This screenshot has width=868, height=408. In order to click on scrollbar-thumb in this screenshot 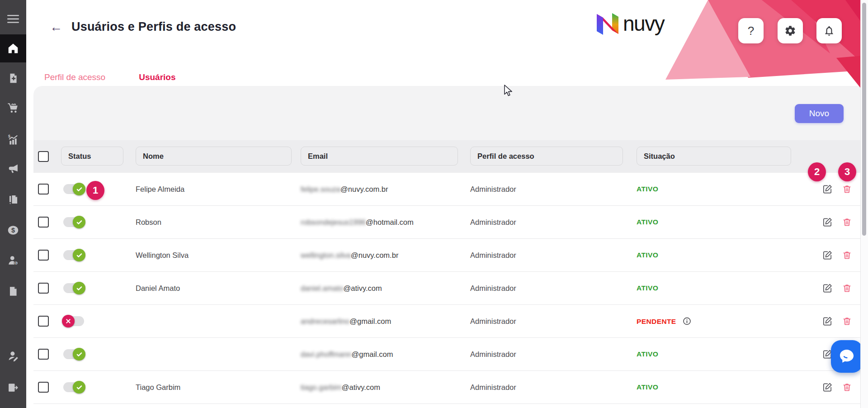, I will do `click(864, 119)`.